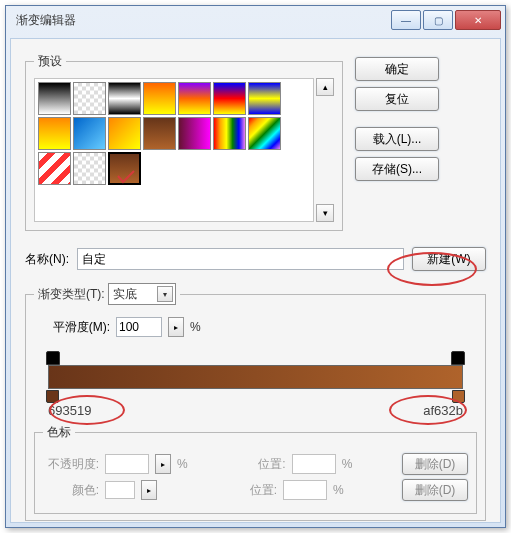 This screenshot has height=557, width=511. What do you see at coordinates (256, 377) in the screenshot?
I see `gradient-track` at bounding box center [256, 377].